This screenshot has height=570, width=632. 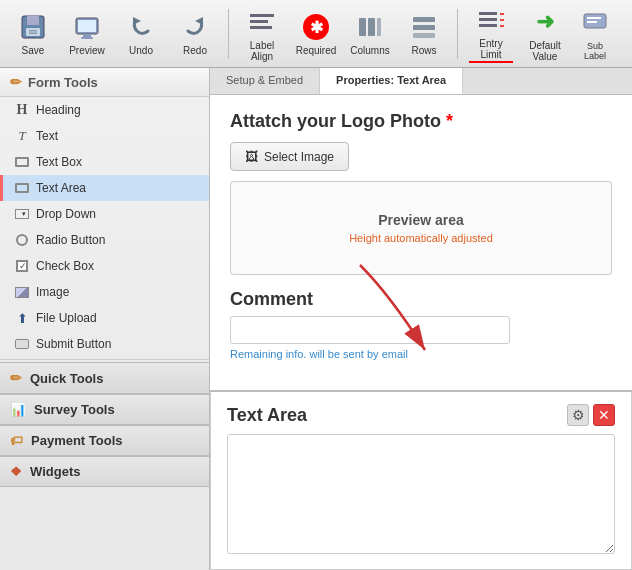 I want to click on sidebar-item-text-box: Text Box, so click(x=104, y=162).